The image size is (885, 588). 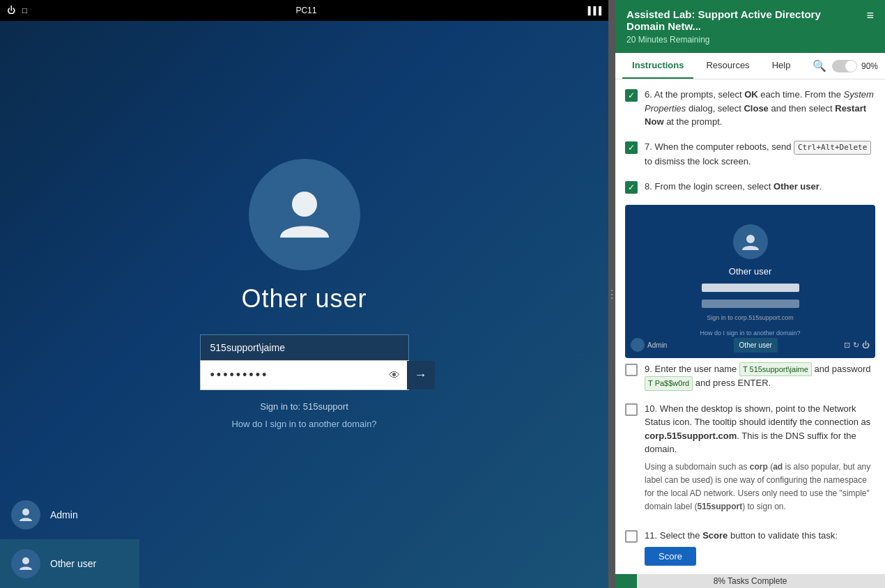 What do you see at coordinates (73, 564) in the screenshot?
I see `other-user-name: Other user` at bounding box center [73, 564].